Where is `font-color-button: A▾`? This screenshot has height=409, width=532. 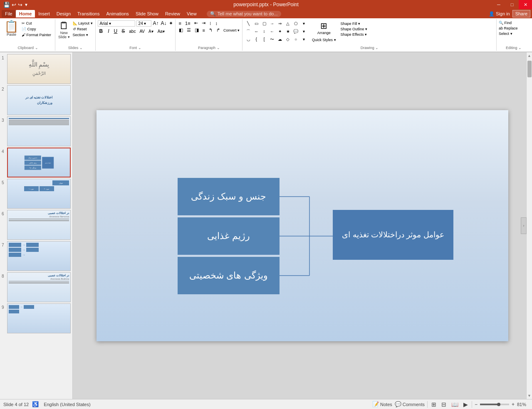
font-color-button: A▾ is located at coordinates (151, 32).